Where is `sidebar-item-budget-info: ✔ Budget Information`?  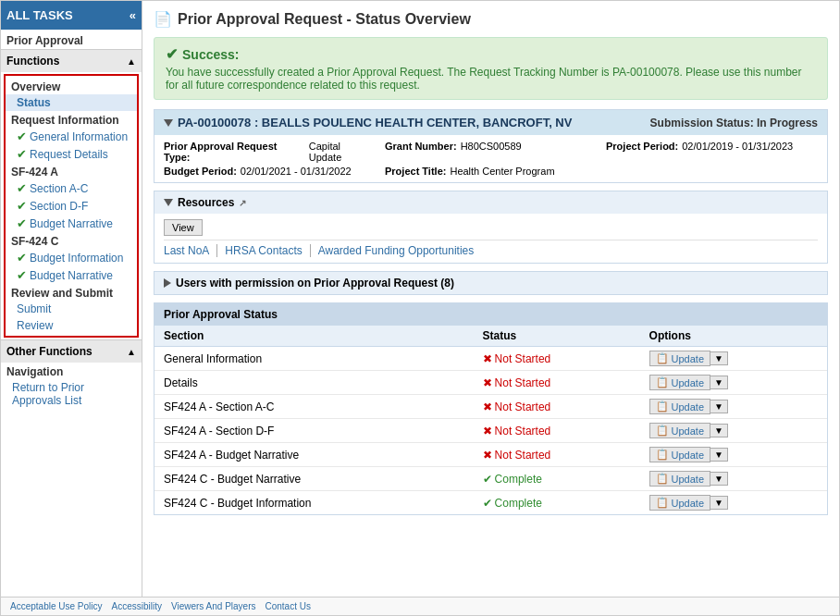 sidebar-item-budget-info: ✔ Budget Information is located at coordinates (71, 257).